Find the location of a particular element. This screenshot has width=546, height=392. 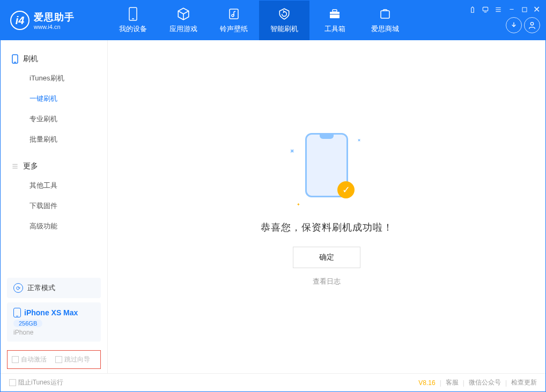

device-capacity: 256GB is located at coordinates (28, 323).